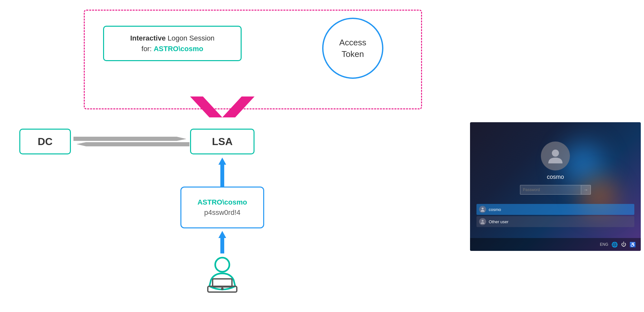 The width and height of the screenshot is (644, 312). I want to click on avatar, so click(555, 156).